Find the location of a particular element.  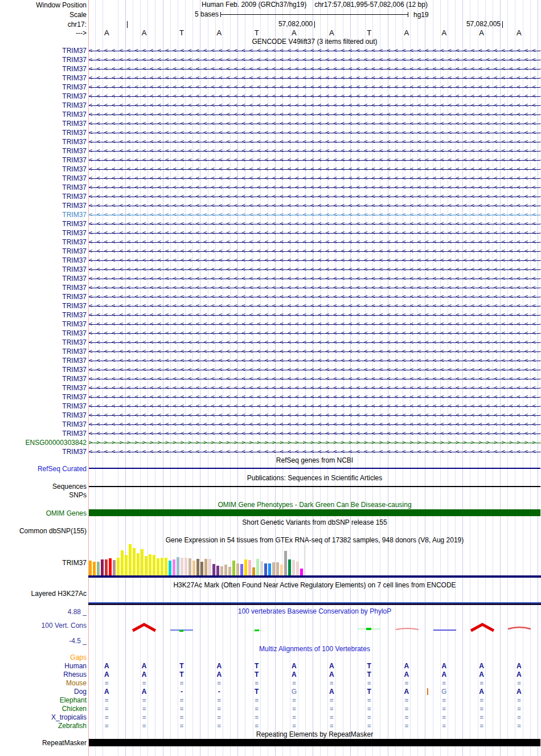

gtex-baseline is located at coordinates (314, 577).